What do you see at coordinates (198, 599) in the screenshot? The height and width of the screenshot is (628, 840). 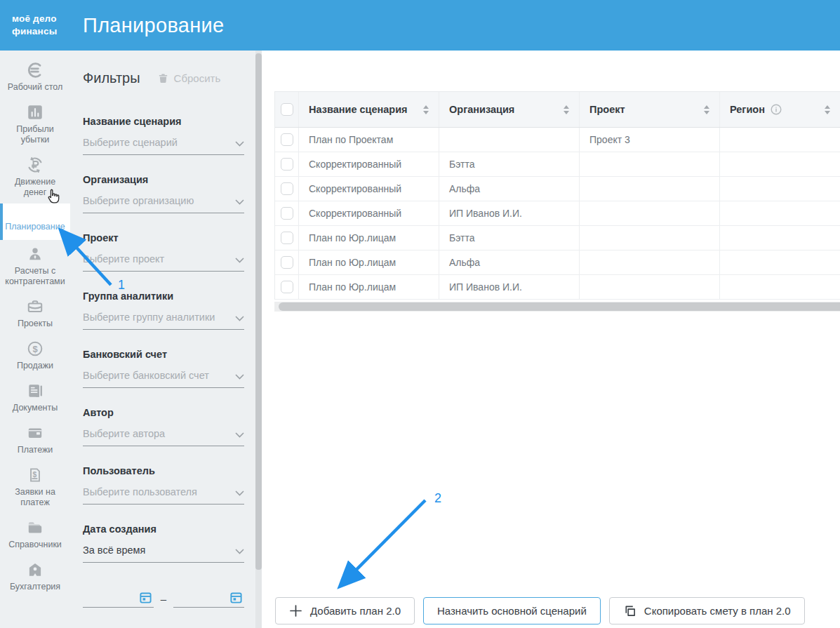 I see `date-to-input` at bounding box center [198, 599].